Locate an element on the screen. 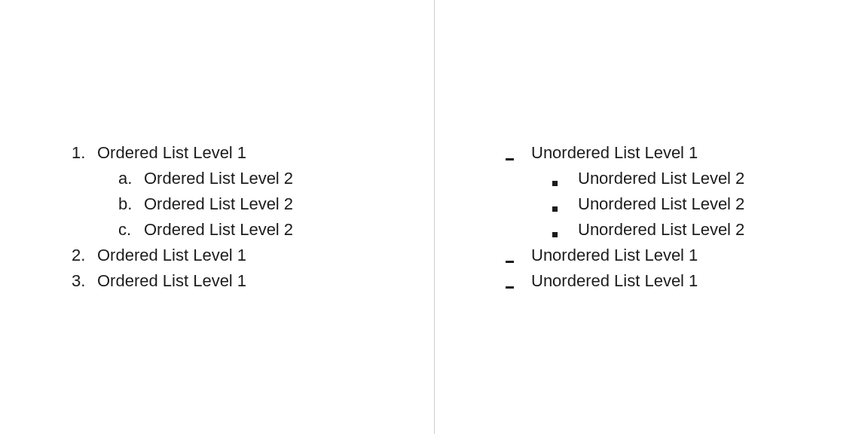 The height and width of the screenshot is (434, 868). list-item: 2. Ordered List Level 1 is located at coordinates (182, 255).